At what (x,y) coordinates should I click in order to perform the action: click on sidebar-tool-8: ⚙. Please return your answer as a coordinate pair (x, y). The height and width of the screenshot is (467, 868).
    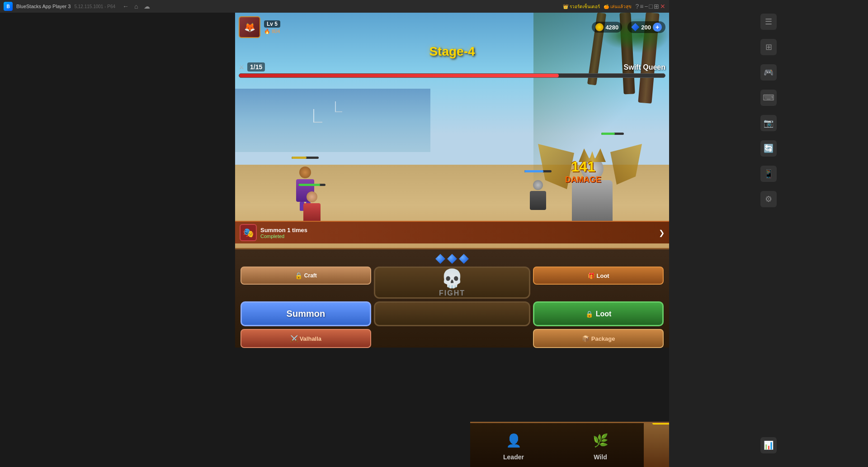
    Looking at the image, I should click on (769, 199).